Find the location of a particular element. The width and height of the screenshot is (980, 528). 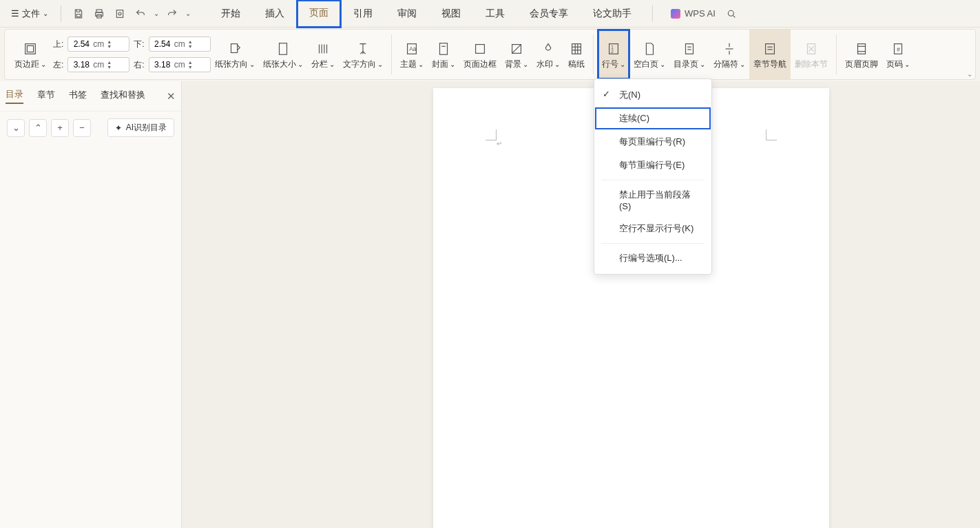

menu-item-restart-page: 每页重编行号(R) is located at coordinates (653, 142).